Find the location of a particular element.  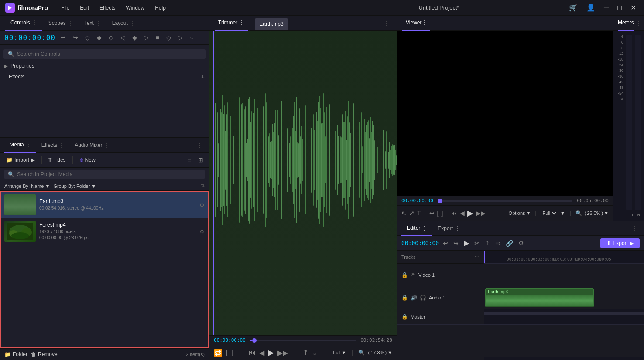

trimmer-full-button: Full ▼ is located at coordinates (339, 353).